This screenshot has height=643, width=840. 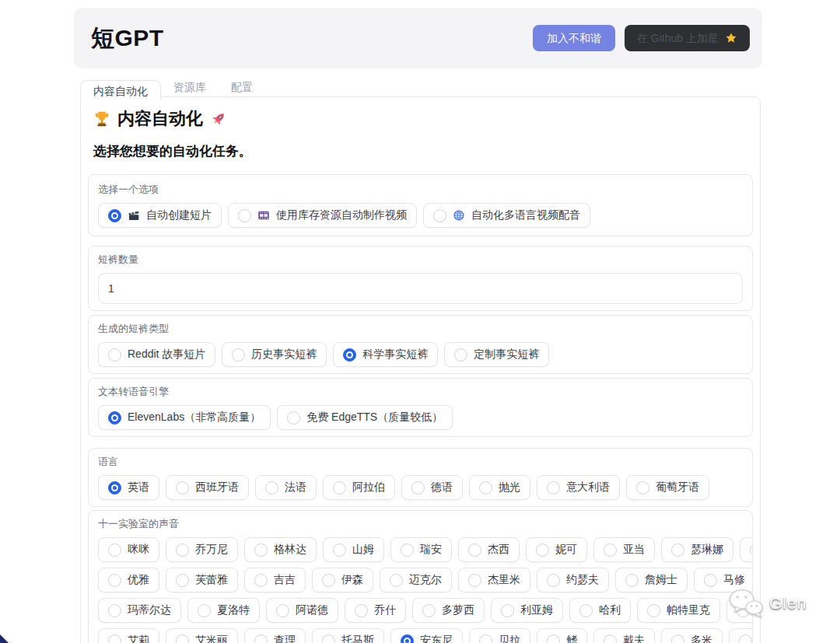 What do you see at coordinates (624, 550) in the screenshot?
I see `radio-option: 亚当` at bounding box center [624, 550].